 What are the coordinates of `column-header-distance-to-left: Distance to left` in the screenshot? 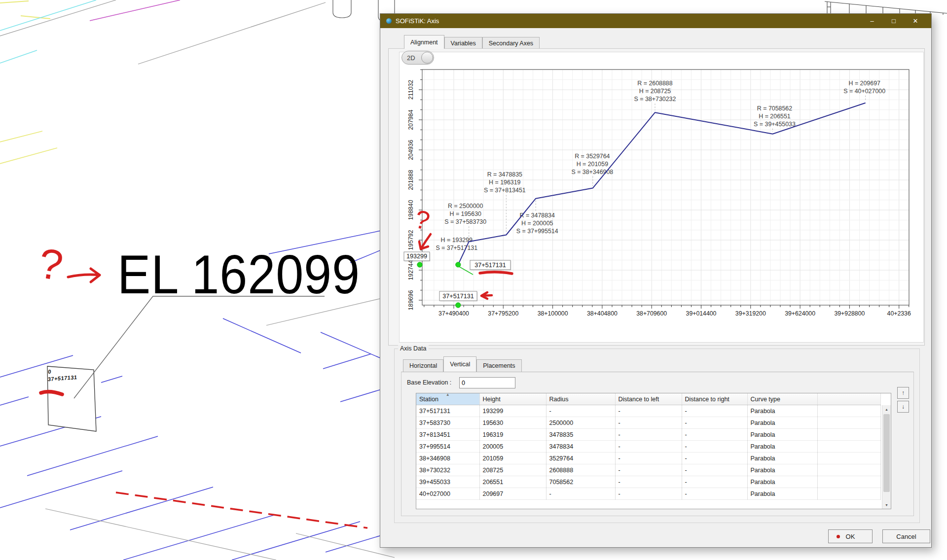 It's located at (648, 399).